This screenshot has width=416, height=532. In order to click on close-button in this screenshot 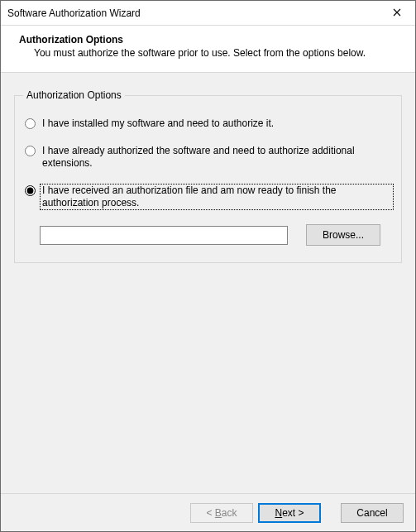, I will do `click(397, 13)`.